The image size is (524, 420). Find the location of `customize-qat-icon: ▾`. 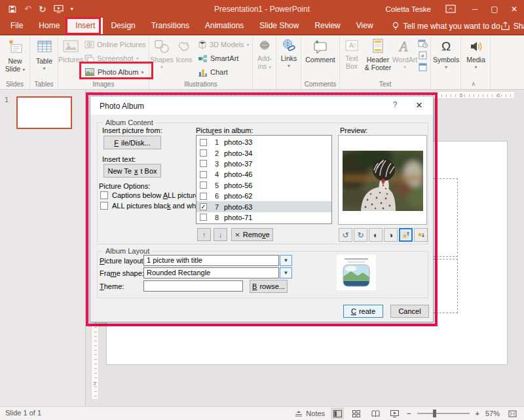

customize-qat-icon: ▾ is located at coordinates (72, 9).